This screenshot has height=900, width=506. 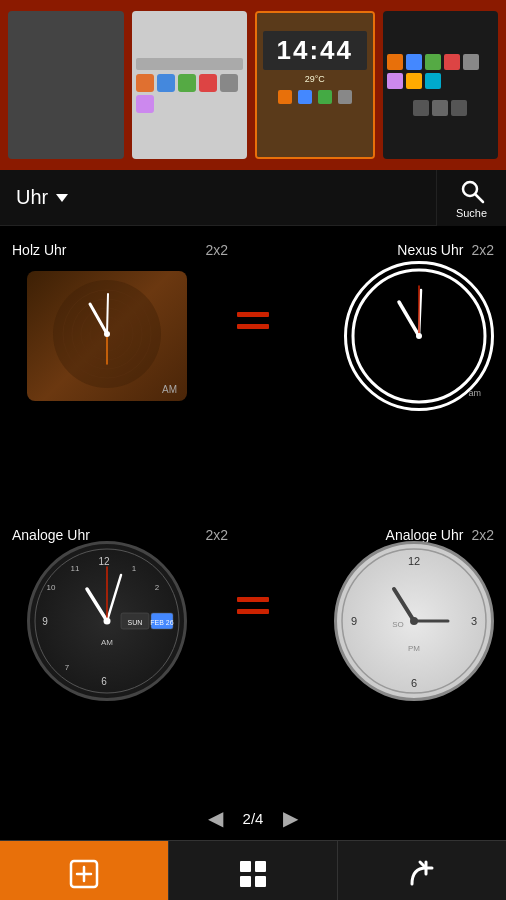 I want to click on svg-text: 11, so click(x=76, y=568).